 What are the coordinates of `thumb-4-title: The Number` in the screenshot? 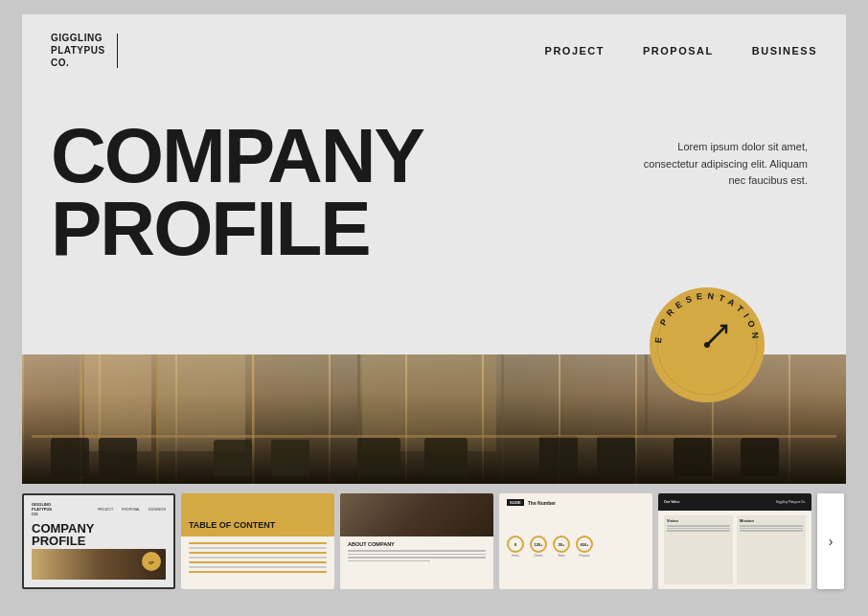 It's located at (542, 503).